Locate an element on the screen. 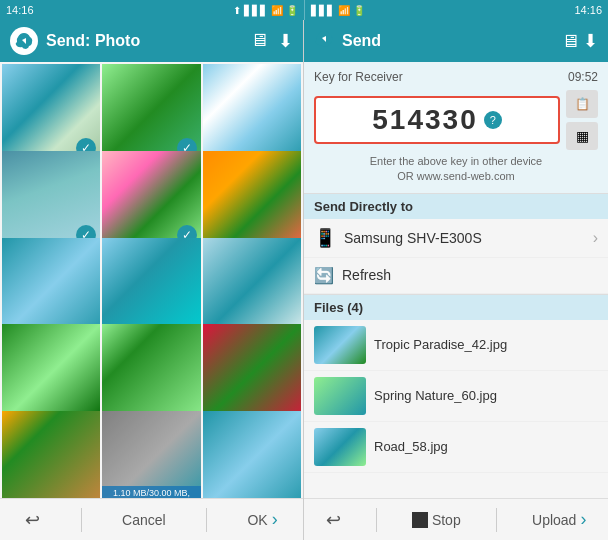  photo-cell-1: ✓ is located at coordinates (51, 113).